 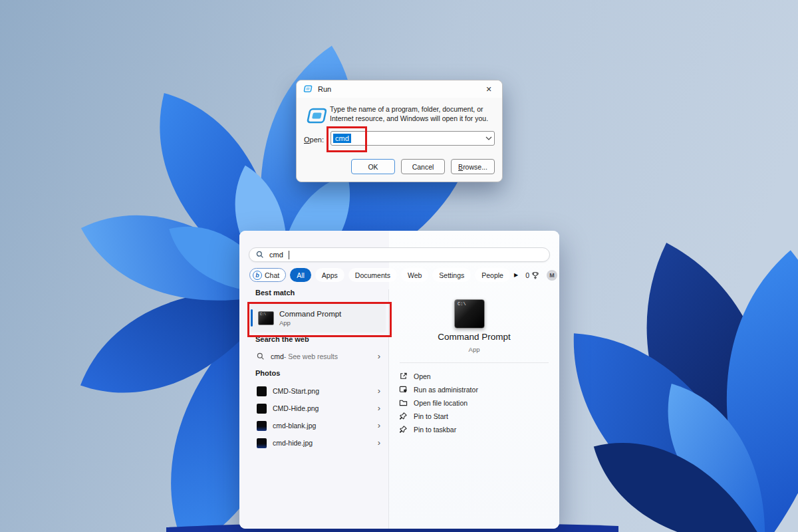 I want to click on ok-button: OK, so click(x=373, y=166).